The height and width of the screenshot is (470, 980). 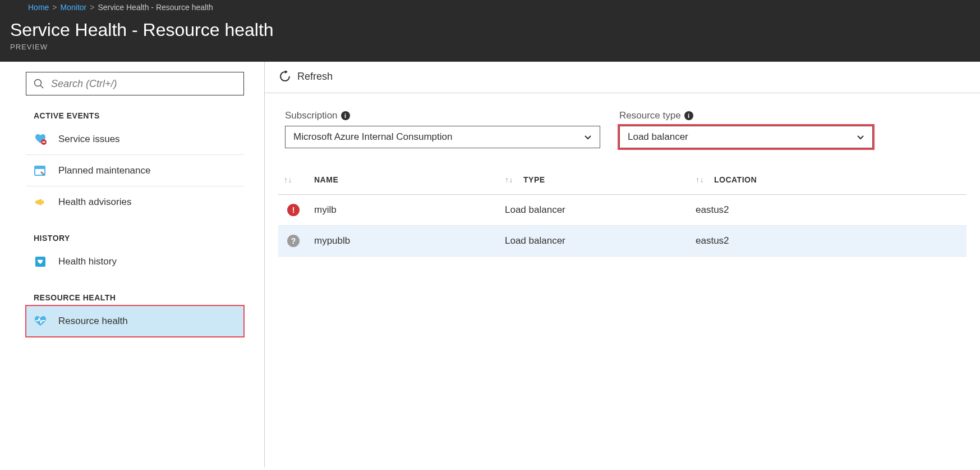 What do you see at coordinates (135, 139) in the screenshot?
I see `sidebar-item-service-issues: Service issues` at bounding box center [135, 139].